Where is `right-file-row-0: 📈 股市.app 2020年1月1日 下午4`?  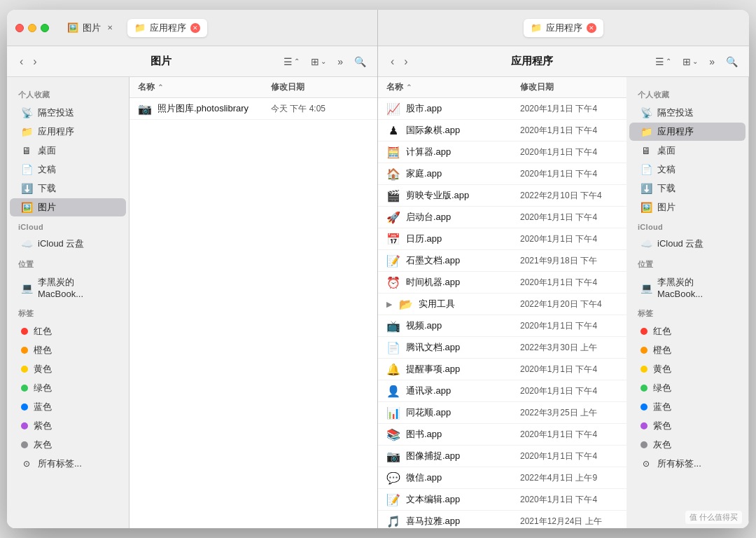
right-file-row-0: 📈 股市.app 2020年1月1日 下午4 is located at coordinates (503, 109).